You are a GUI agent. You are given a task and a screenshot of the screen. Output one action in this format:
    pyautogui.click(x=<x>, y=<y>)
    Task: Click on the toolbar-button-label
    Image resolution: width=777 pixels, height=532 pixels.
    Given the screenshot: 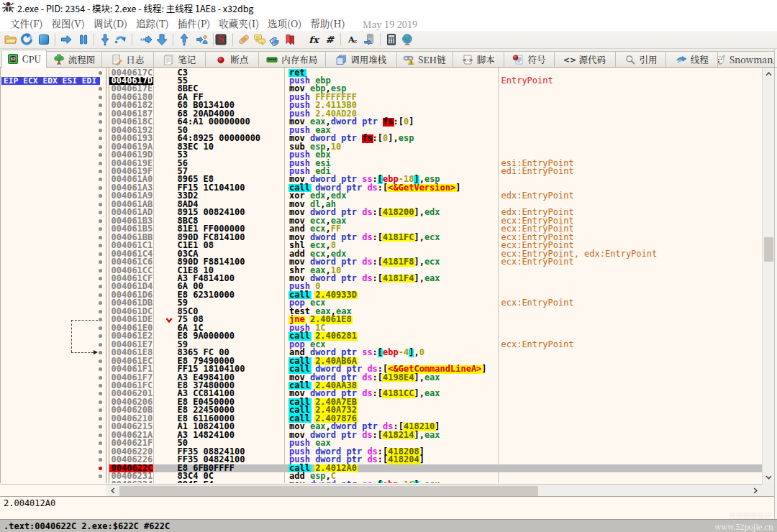 What is the action you would take?
    pyautogui.click(x=274, y=40)
    